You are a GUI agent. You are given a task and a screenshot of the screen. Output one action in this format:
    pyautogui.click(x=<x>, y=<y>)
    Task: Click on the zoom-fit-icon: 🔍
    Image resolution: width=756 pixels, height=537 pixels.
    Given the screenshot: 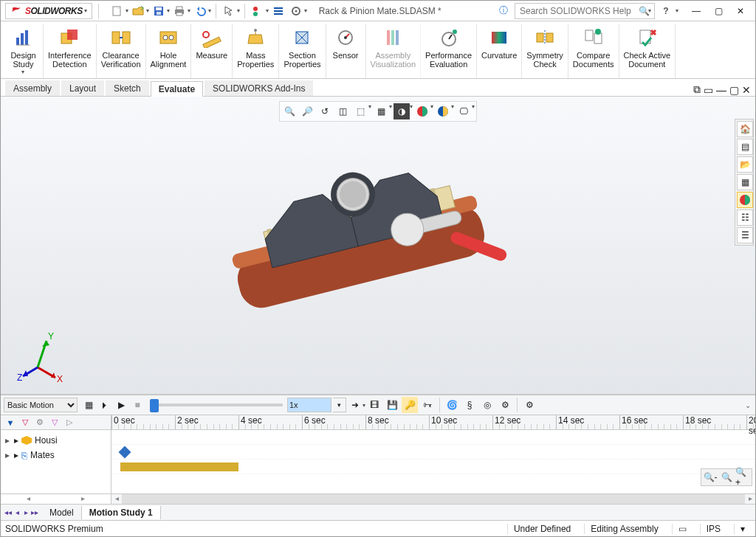 What is the action you would take?
    pyautogui.click(x=726, y=477)
    